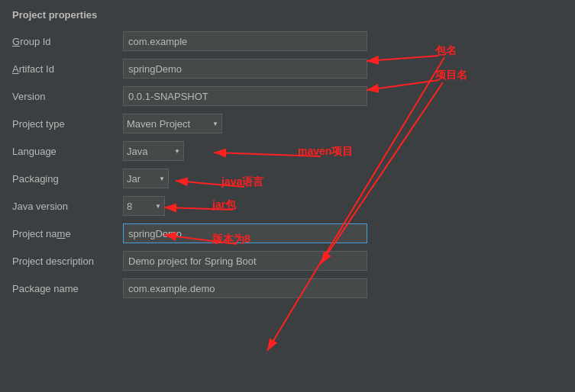  Describe the element at coordinates (245, 261) in the screenshot. I see `project-description-input` at that location.